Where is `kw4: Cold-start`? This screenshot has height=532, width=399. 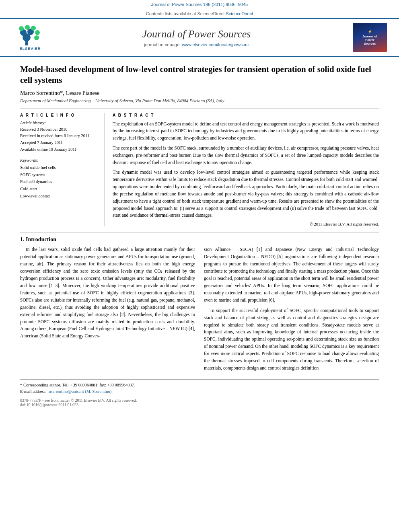
kw4: Cold-start is located at coordinates (60, 189).